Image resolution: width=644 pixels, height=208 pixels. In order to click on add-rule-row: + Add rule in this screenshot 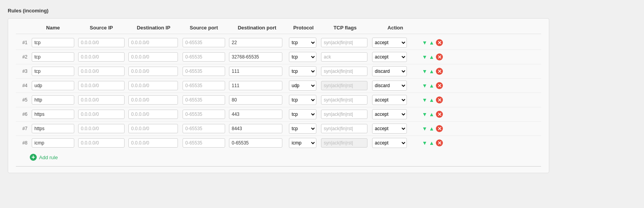, I will do `click(278, 156)`.